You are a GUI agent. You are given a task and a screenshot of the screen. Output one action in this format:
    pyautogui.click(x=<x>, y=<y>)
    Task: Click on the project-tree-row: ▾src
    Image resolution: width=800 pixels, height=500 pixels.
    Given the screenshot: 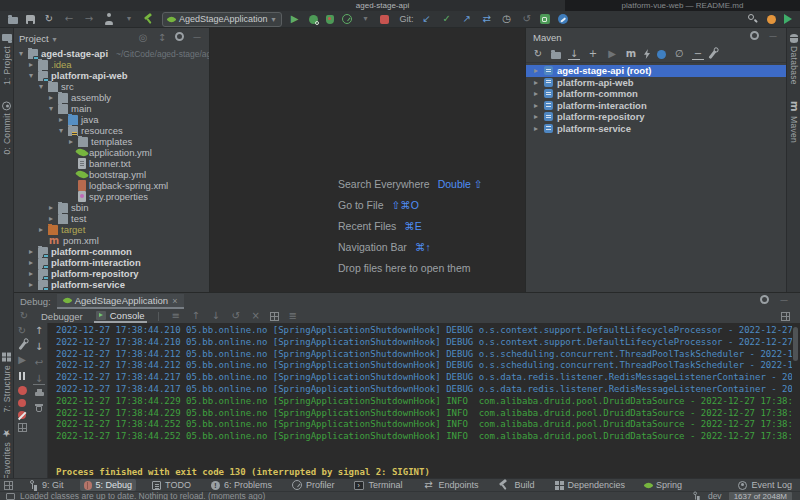 What is the action you would take?
    pyautogui.click(x=111, y=86)
    